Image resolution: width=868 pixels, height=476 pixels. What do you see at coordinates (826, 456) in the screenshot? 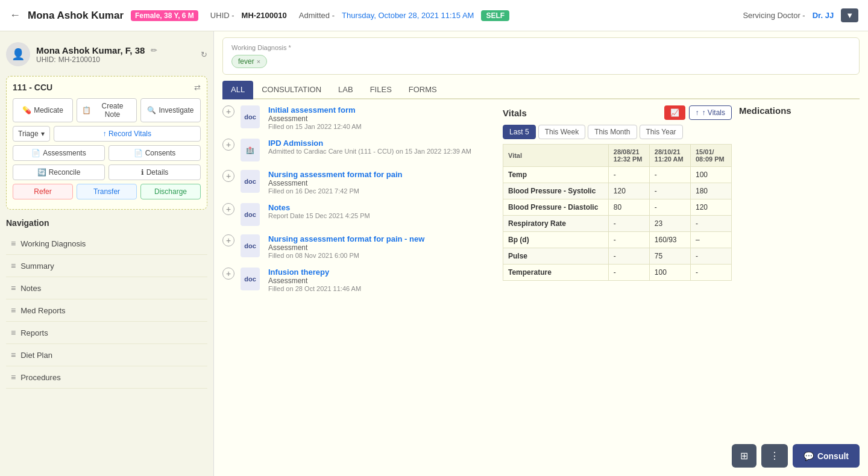
I see `consult-button: 💬 Consult` at bounding box center [826, 456].